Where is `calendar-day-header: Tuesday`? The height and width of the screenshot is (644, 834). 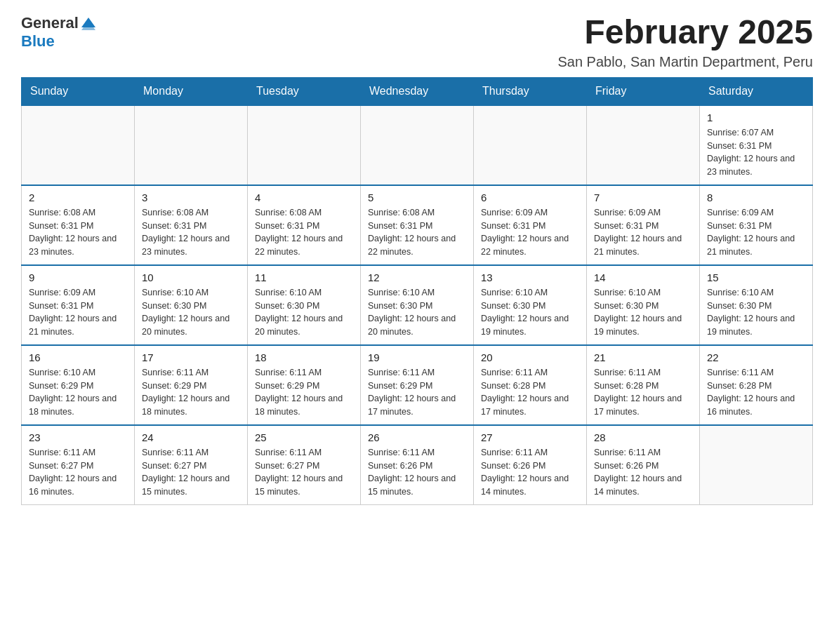 calendar-day-header: Tuesday is located at coordinates (305, 91).